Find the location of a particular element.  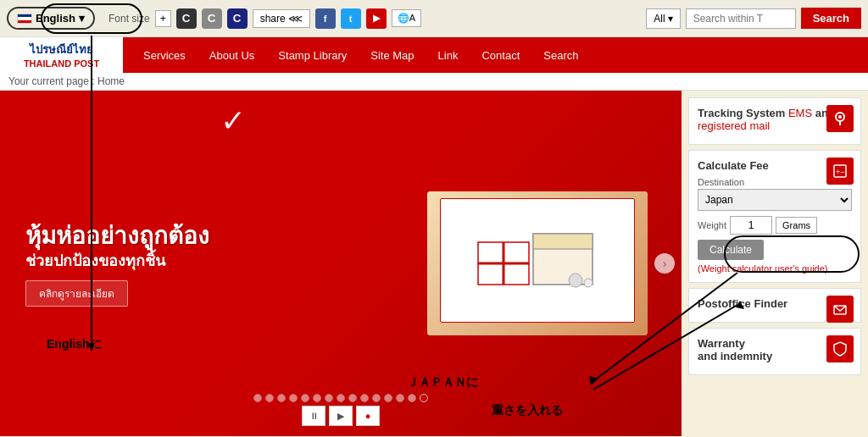

calculate-button: Calculate is located at coordinates (731, 250).